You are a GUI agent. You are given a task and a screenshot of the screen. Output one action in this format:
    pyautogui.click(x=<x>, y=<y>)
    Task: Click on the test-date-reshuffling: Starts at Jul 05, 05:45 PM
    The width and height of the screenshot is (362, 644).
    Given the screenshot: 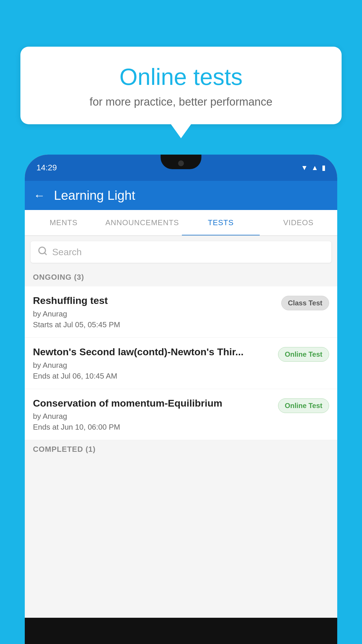 What is the action you would take?
    pyautogui.click(x=154, y=325)
    